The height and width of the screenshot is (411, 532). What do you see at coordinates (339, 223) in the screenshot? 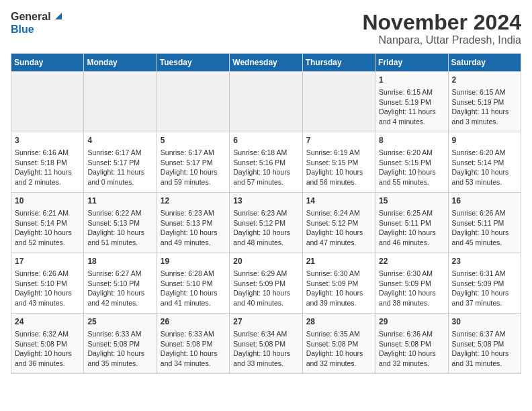
I see `calendar-cell: 14Sunrise: 6:24 AMSunset: 5:12 PMDayligh…` at bounding box center [339, 223].